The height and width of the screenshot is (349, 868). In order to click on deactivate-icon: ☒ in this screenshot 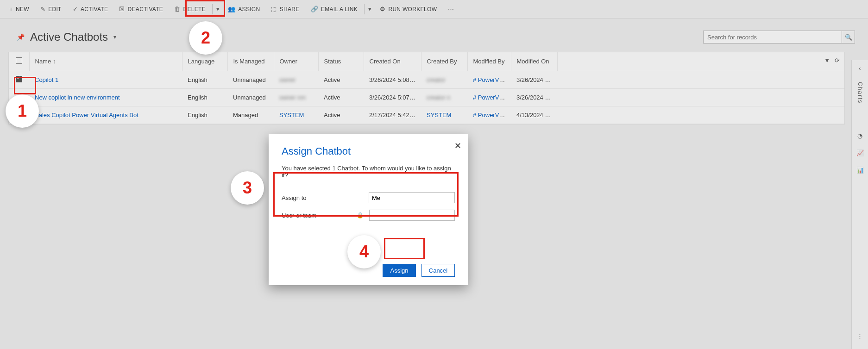, I will do `click(122, 9)`.